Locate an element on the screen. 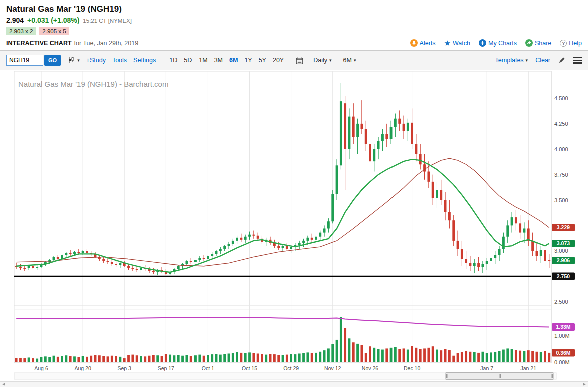 This screenshot has width=588, height=387. price-change: +0.031 (+1.08%) is located at coordinates (53, 20).